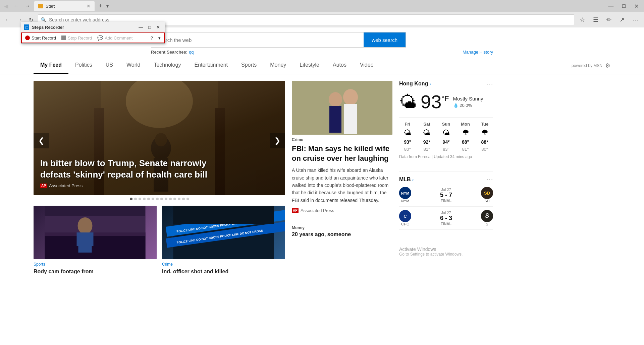 This screenshot has width=644, height=345. Describe the element at coordinates (76, 38) in the screenshot. I see `stop-record-btn: Stop Record` at that location.